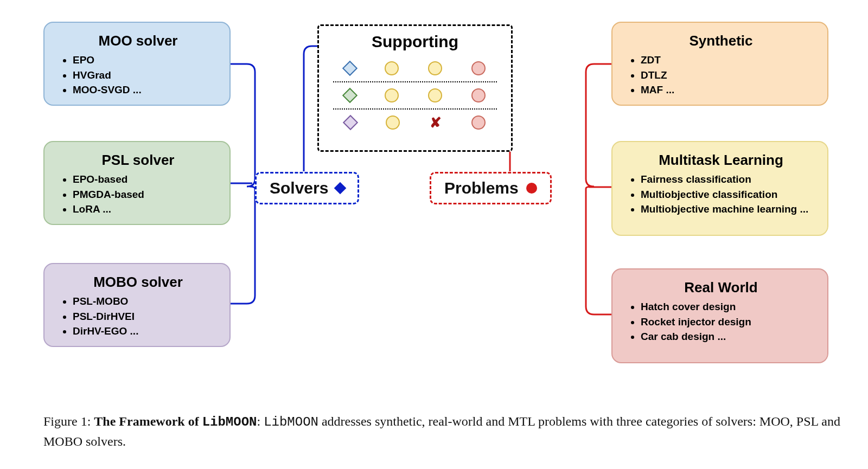  What do you see at coordinates (307, 188) in the screenshot?
I see `solvers-label: Solvers` at bounding box center [307, 188].